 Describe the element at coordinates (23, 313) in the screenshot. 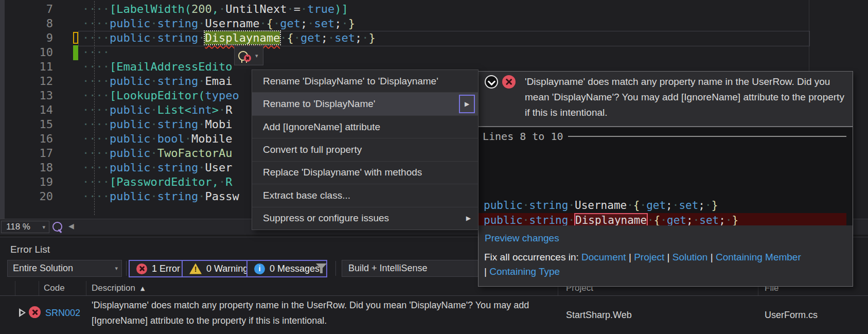

I see `row-expander-icon` at that location.